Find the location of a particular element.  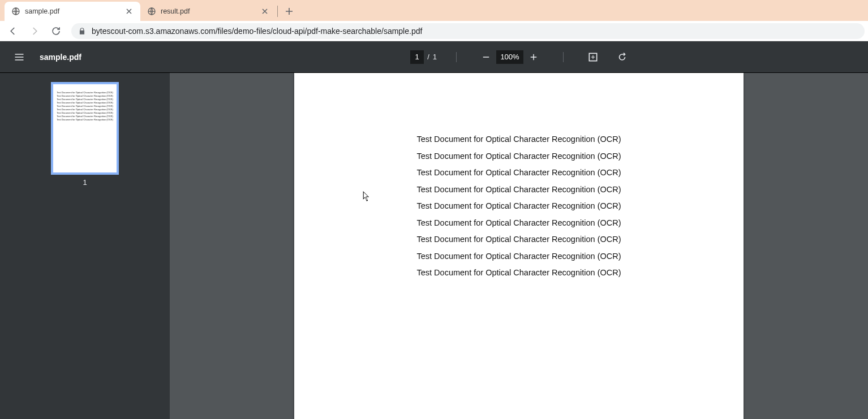

url-text: bytescout-com.s3.amazonaws.com/files/dem… is located at coordinates (475, 31).